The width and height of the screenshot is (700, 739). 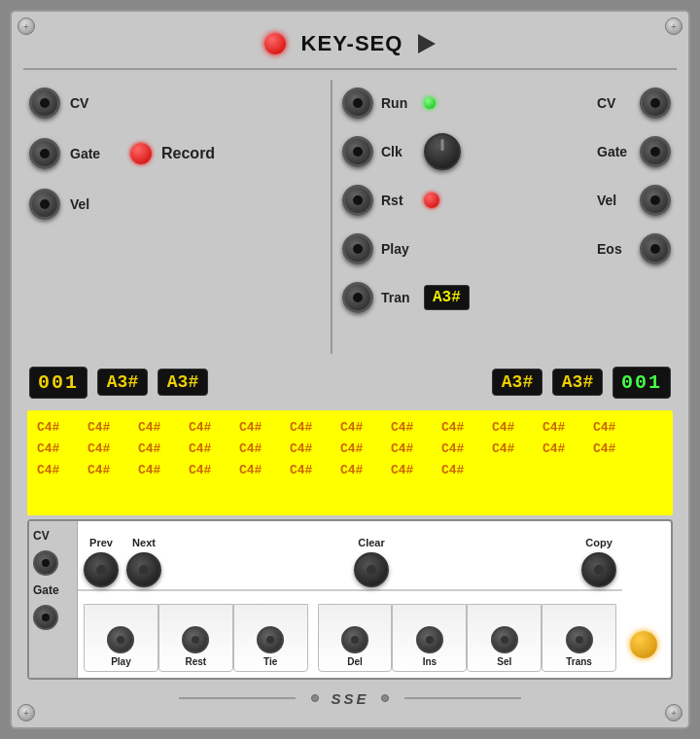 I want to click on kb-bottom-keys: Play Rest Tie Del Ins, so click(x=350, y=634).